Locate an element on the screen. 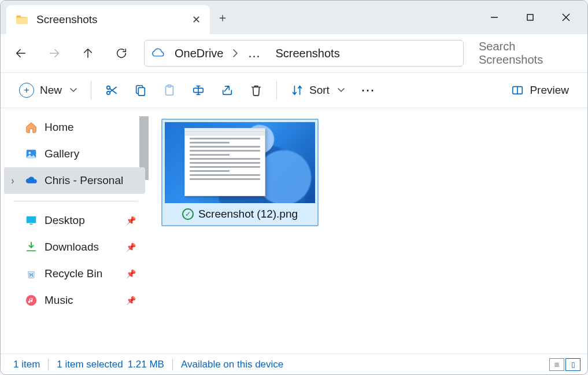  sidebar-item-gallery: Gallery is located at coordinates (75, 154).